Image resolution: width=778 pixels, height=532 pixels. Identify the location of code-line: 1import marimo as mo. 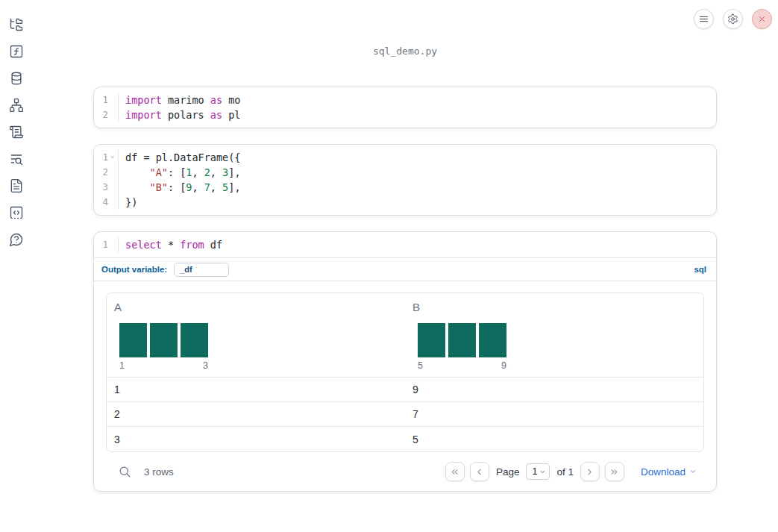
(405, 100).